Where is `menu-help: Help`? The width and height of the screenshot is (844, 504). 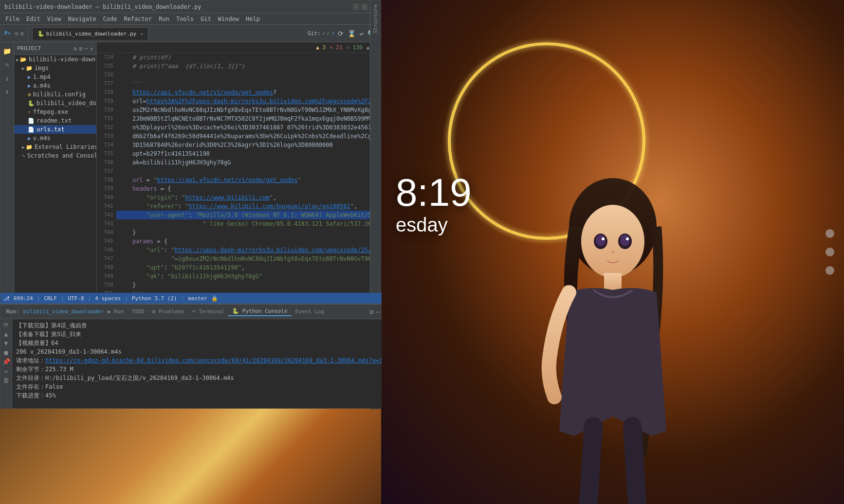 menu-help: Help is located at coordinates (253, 19).